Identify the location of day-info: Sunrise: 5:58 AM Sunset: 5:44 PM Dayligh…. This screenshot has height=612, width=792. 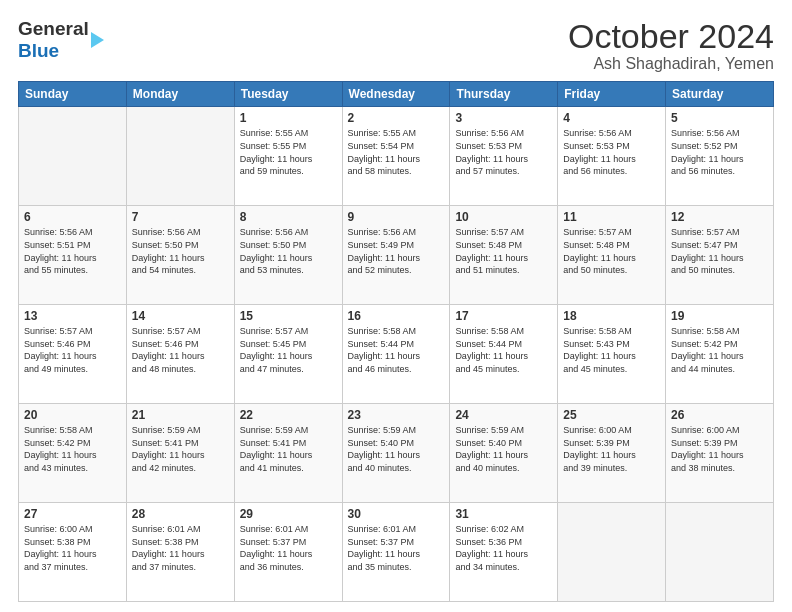
(504, 350).